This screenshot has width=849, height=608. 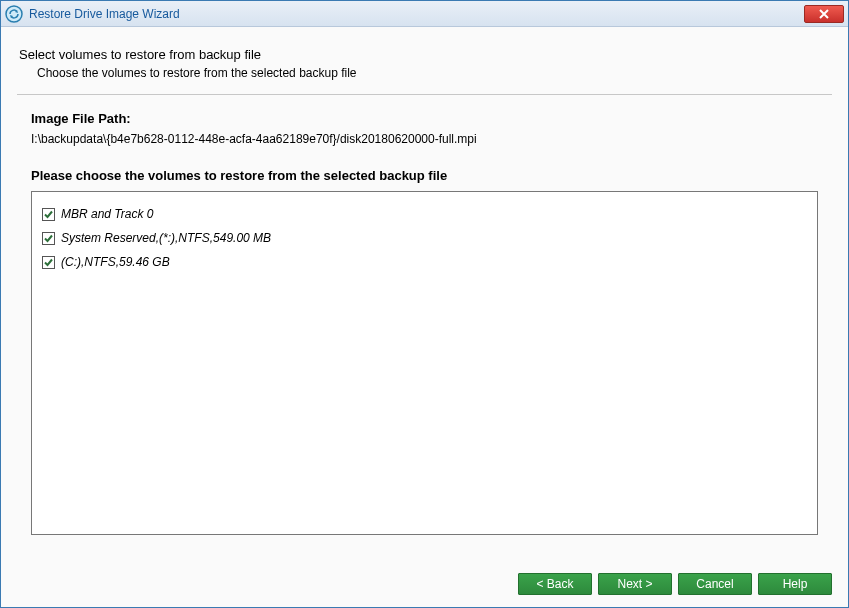 What do you see at coordinates (424, 94) in the screenshot?
I see `divider` at bounding box center [424, 94].